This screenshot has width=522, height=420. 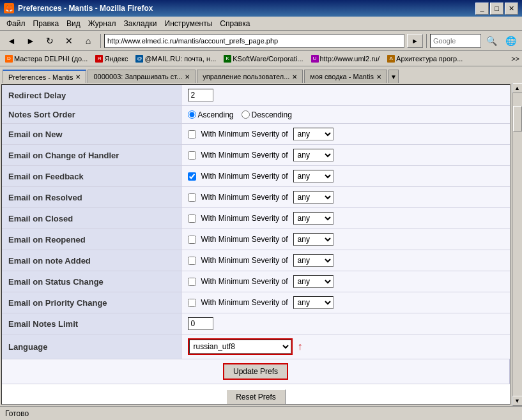 I want to click on email-resolved-row: With Minimum Severity of anylownormalhig…, so click(x=346, y=197).